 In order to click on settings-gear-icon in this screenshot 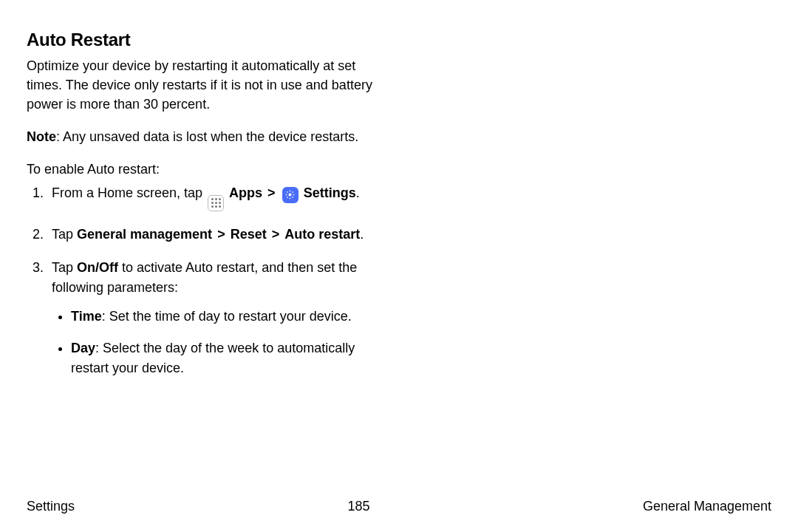, I will do `click(290, 195)`.